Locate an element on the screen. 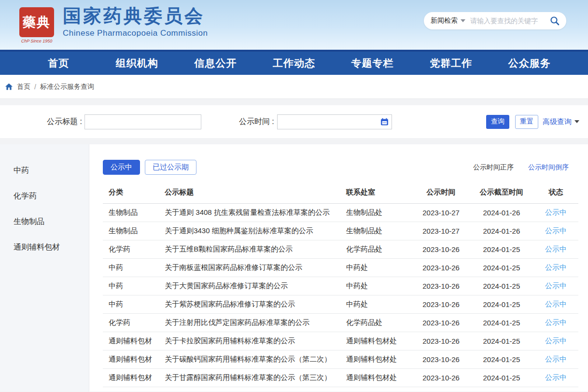 The width and height of the screenshot is (588, 392). row-title-link: 关于紫苏梗国家药品标准修订草案的公示 is located at coordinates (250, 305).